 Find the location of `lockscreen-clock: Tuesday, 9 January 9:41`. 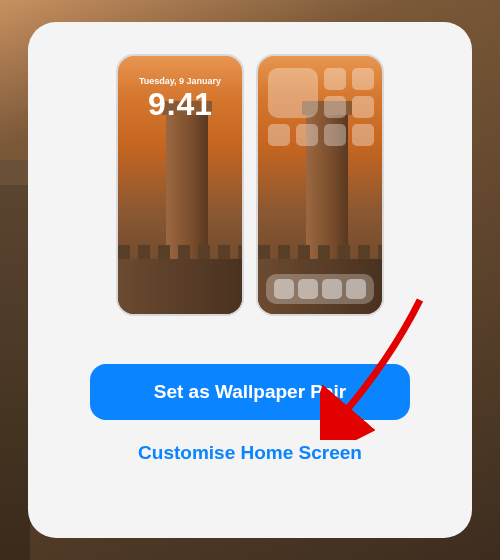

lockscreen-clock: Tuesday, 9 January 9:41 is located at coordinates (180, 98).